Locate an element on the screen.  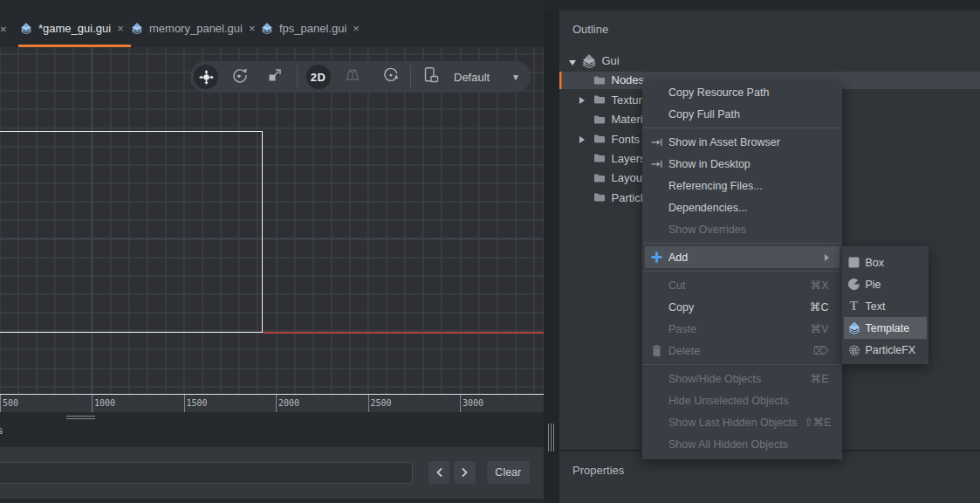
editor-tab-bar: × *game_gui.gui × memory_panel.gui × fps… is located at coordinates (272, 24).